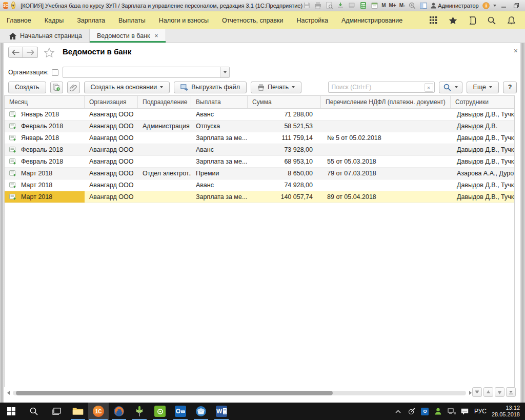 This screenshot has width=525, height=420. What do you see at coordinates (402, 5) in the screenshot?
I see `memory-m-minus-button: M-` at bounding box center [402, 5].